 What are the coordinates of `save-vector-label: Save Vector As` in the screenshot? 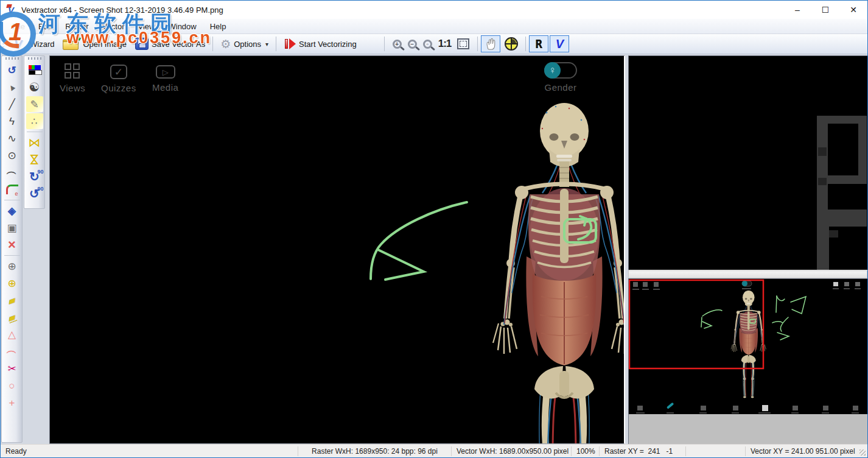 It's located at (178, 44).